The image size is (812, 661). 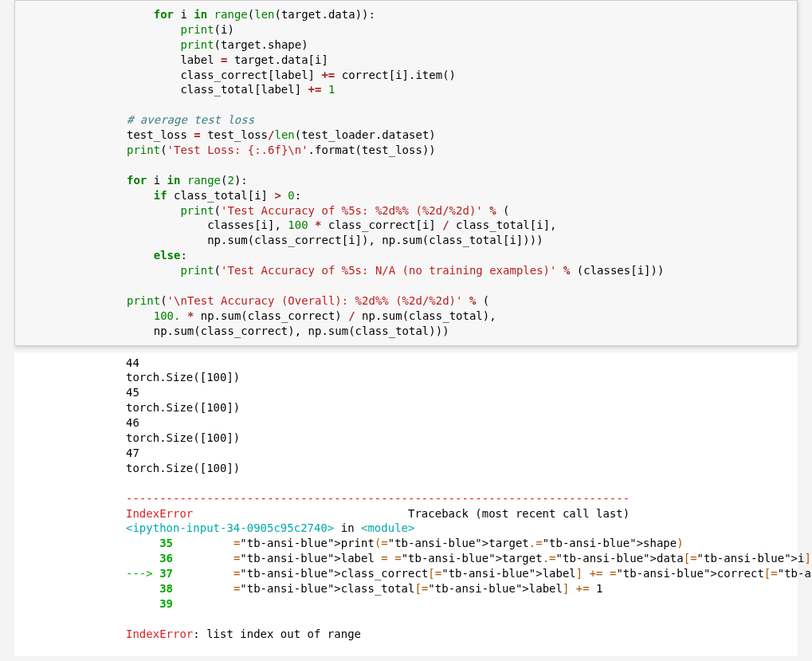 I want to click on output-line: 47, so click(x=132, y=453).